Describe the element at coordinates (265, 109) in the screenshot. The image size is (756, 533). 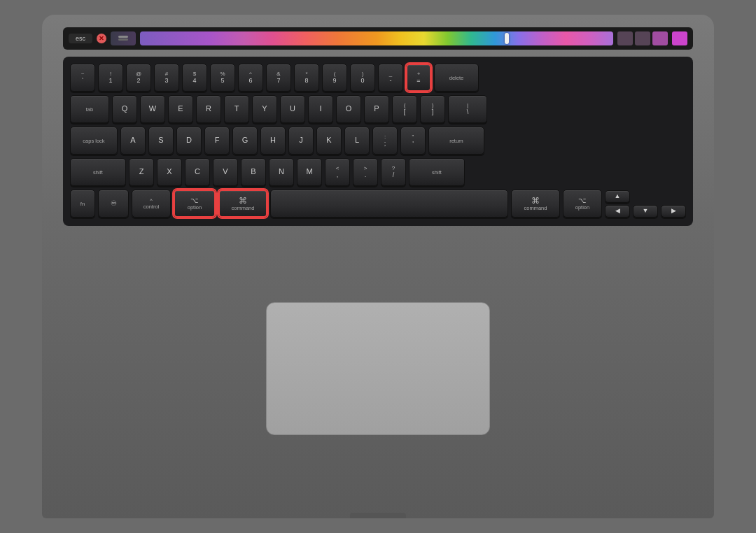
I see `key-y: Y` at that location.